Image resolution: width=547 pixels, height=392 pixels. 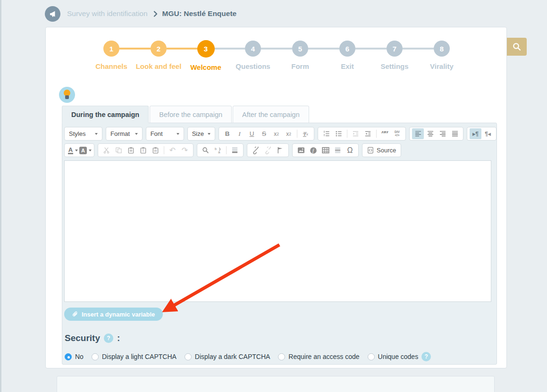 I want to click on remove-format-button: Tx, so click(x=306, y=134).